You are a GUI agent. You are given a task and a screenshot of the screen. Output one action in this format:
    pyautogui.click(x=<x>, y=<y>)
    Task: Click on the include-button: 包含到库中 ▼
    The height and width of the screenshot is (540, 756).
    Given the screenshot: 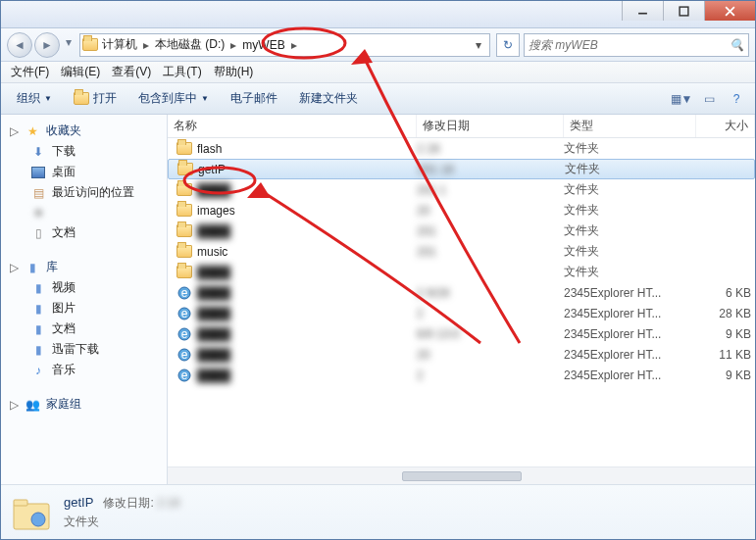 What is the action you would take?
    pyautogui.click(x=174, y=98)
    